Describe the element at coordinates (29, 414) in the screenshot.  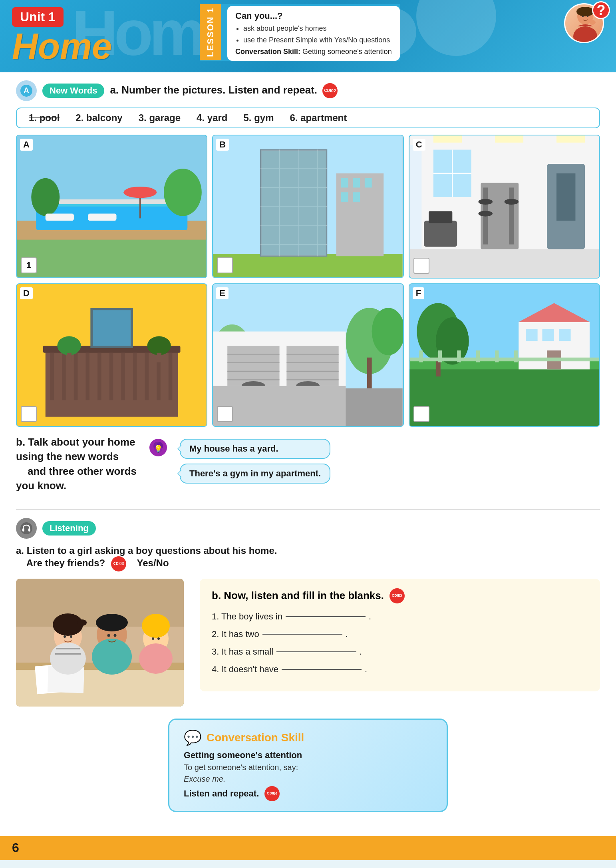
I see `photo-number-d` at that location.